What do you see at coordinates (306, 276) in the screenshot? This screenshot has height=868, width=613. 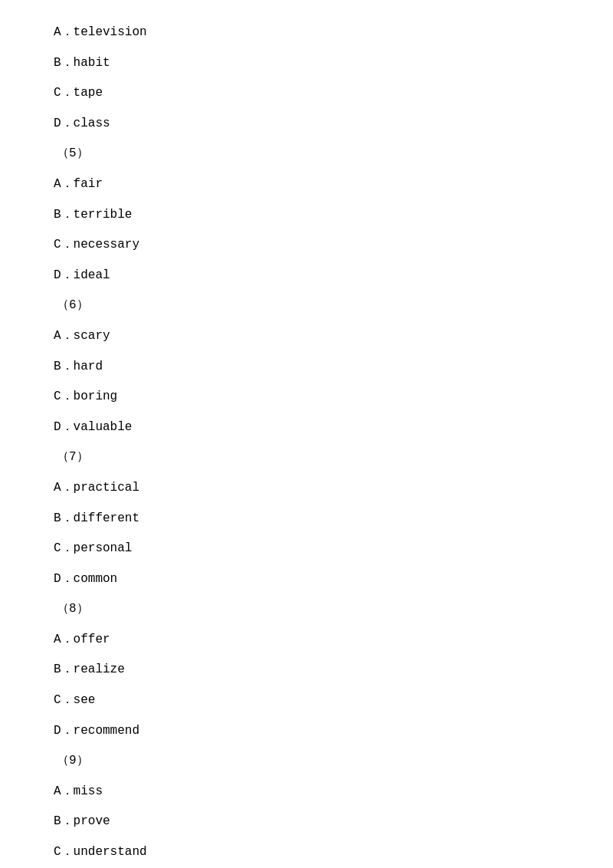 I see `option-q5d: D．ideal` at bounding box center [306, 276].